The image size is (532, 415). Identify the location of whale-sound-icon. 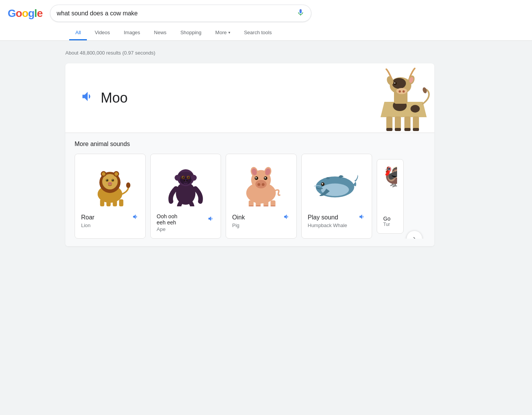
(362, 217).